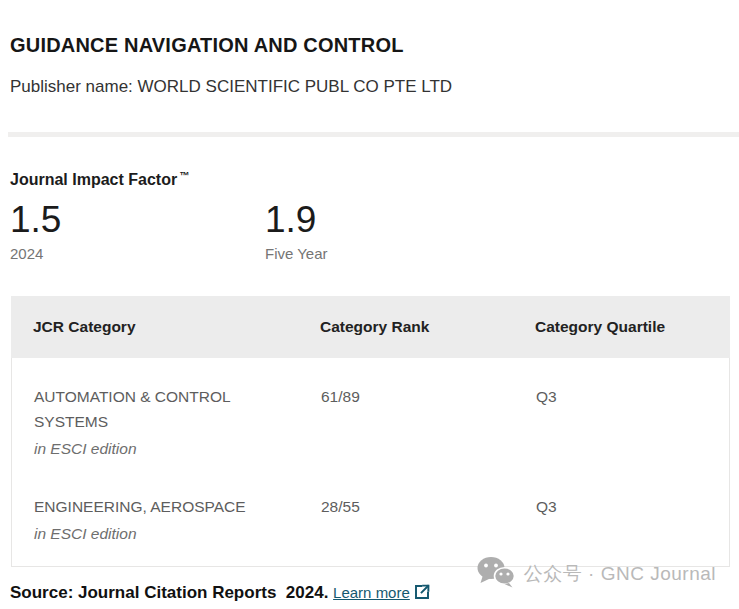  Describe the element at coordinates (149, 506) in the screenshot. I see `category-name: ENGINEERING, AEROSPACE` at that location.